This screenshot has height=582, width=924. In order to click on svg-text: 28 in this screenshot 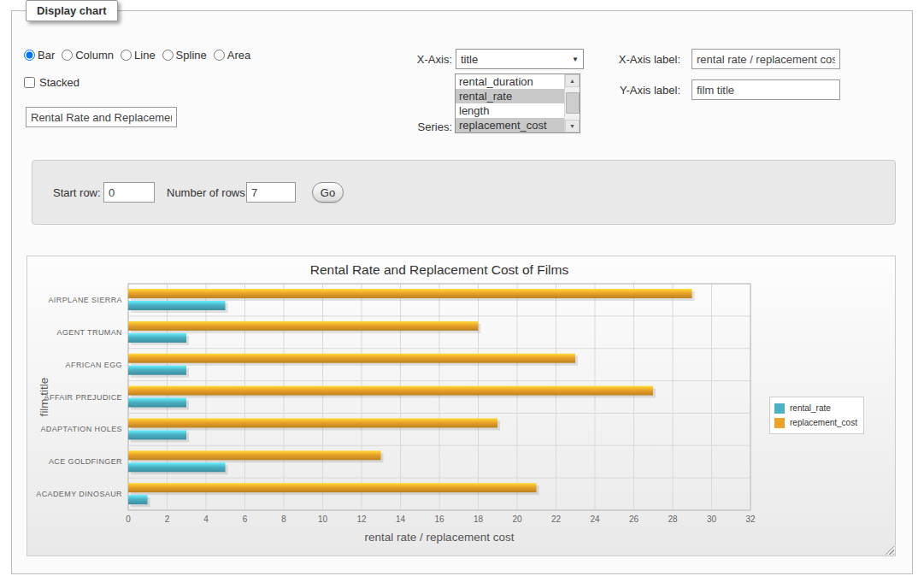, I will do `click(673, 520)`.